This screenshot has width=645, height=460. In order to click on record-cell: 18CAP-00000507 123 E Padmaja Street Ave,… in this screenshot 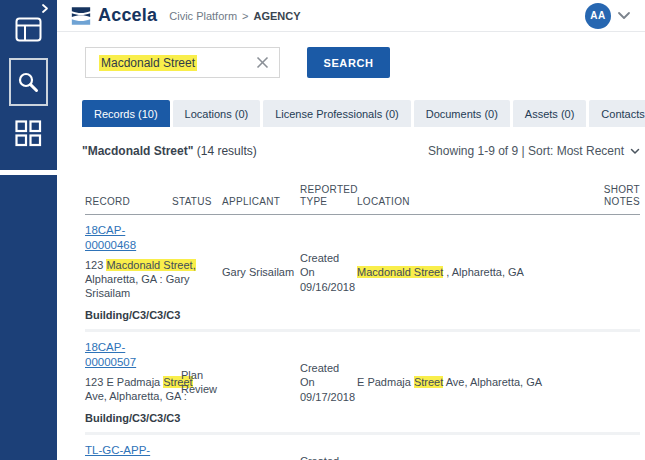, I will do `click(128, 382)`.